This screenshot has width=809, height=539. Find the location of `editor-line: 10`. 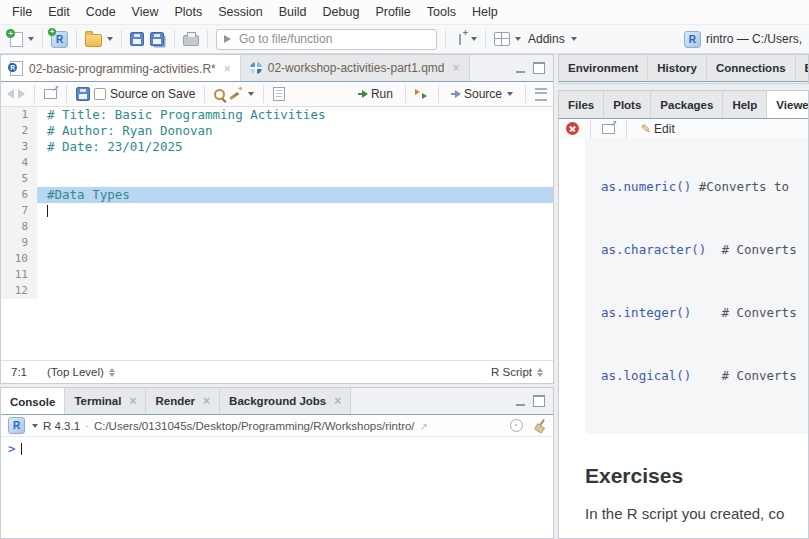

editor-line: 10 is located at coordinates (277, 259).